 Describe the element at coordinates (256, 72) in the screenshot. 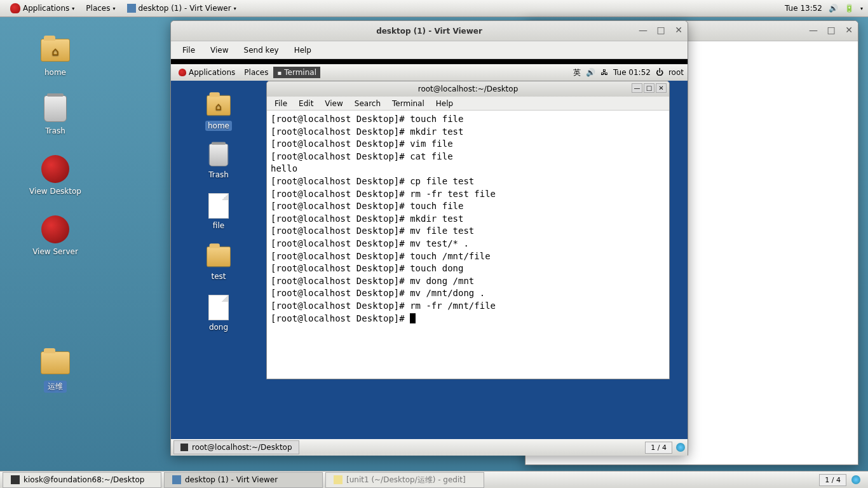

I see `label: Places` at that location.